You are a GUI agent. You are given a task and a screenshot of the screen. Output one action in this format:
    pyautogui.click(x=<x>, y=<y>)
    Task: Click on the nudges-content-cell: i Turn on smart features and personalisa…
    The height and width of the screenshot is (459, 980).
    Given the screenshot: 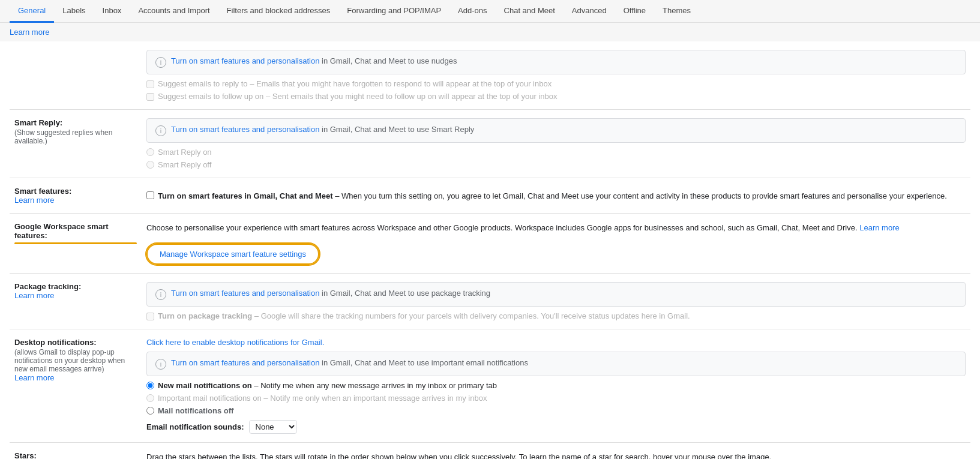 What is the action you would take?
    pyautogui.click(x=556, y=76)
    